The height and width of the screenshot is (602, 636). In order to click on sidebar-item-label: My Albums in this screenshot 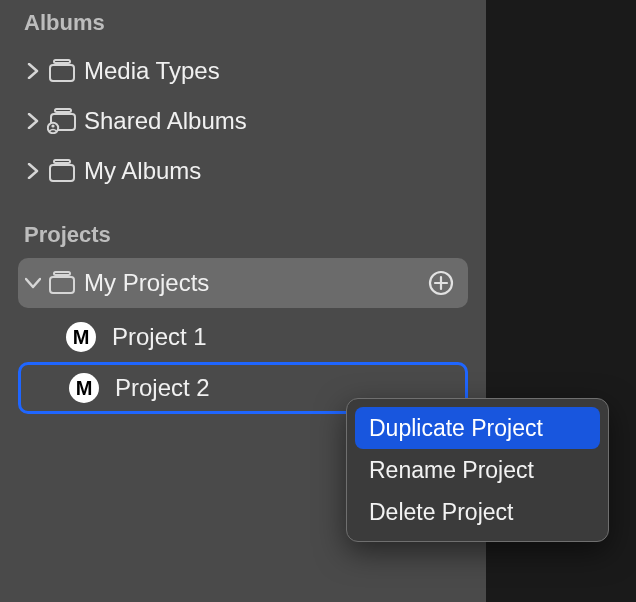, I will do `click(284, 171)`.